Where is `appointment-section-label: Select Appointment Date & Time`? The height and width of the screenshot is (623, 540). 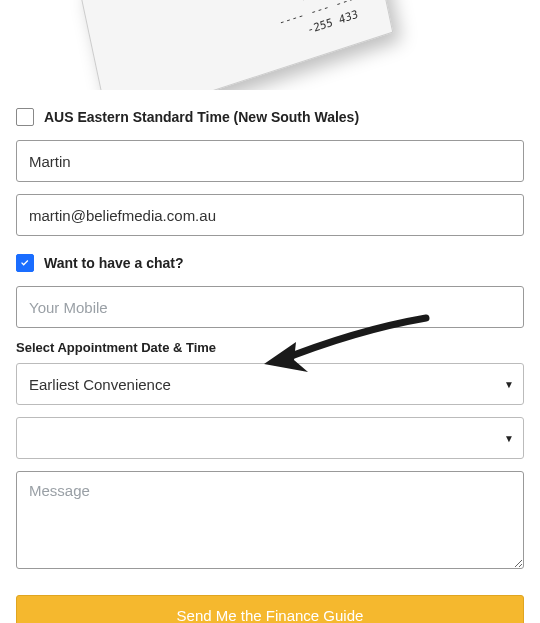 appointment-section-label: Select Appointment Date & Time is located at coordinates (270, 348).